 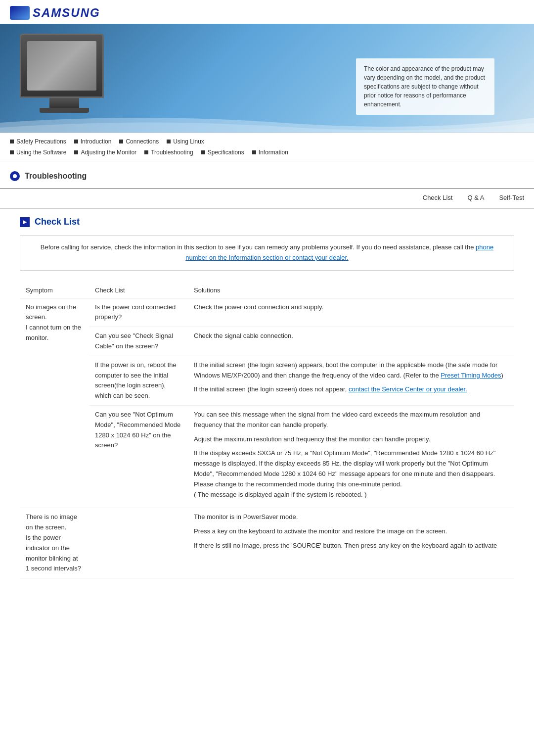 What do you see at coordinates (267, 78) in the screenshot?
I see `hero-banner: The color and appearance of the product …` at bounding box center [267, 78].